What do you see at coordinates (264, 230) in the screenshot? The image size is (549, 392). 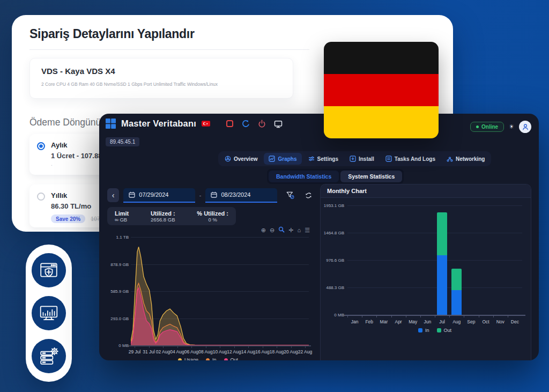 I see `zoom-in-icon: ⊕` at bounding box center [264, 230].